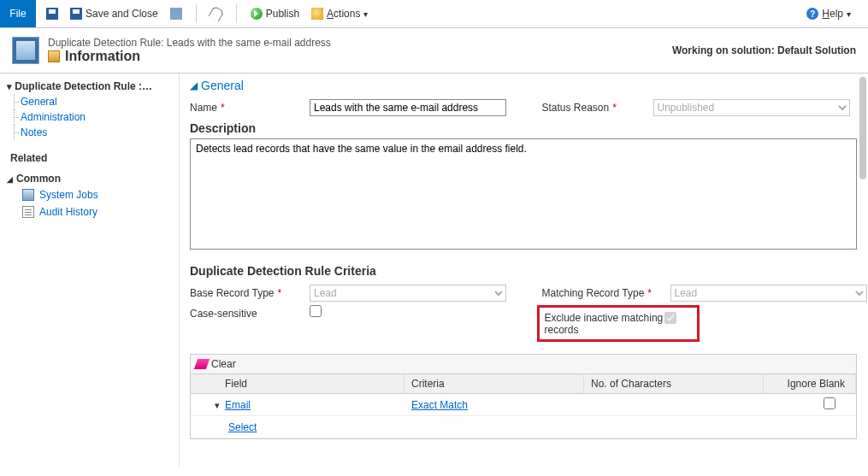 The width and height of the screenshot is (868, 476). I want to click on matching-record-type-label: Matching Record Type*, so click(606, 293).